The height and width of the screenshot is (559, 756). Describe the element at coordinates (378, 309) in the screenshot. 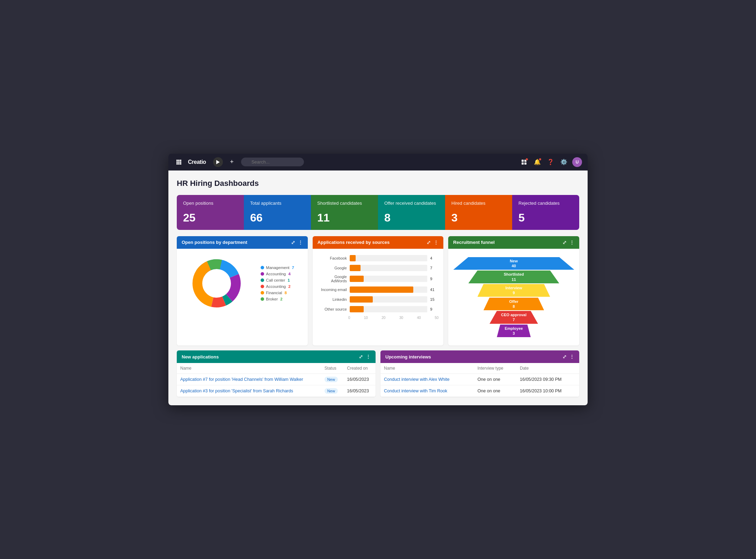

I see `bar-row-5: Other source 9` at that location.